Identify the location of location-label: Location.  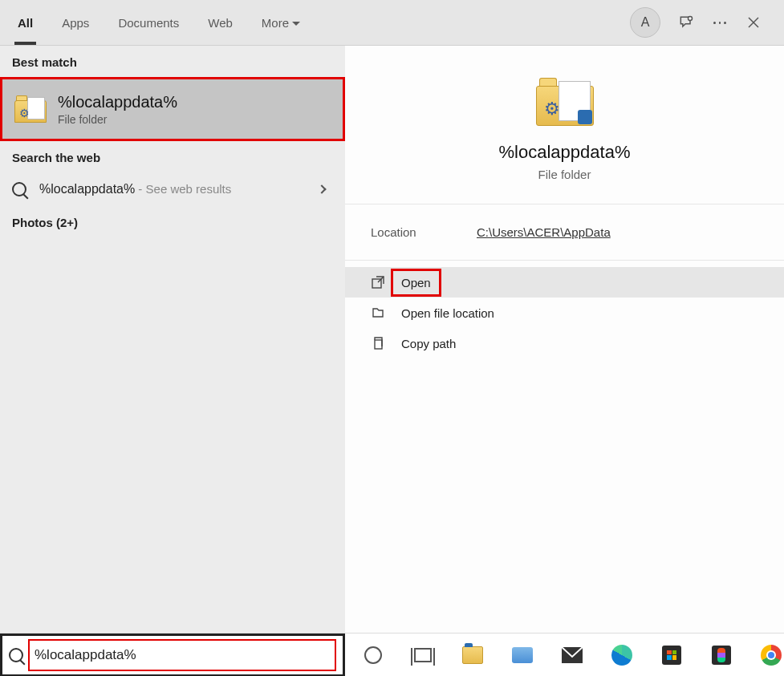
(424, 233).